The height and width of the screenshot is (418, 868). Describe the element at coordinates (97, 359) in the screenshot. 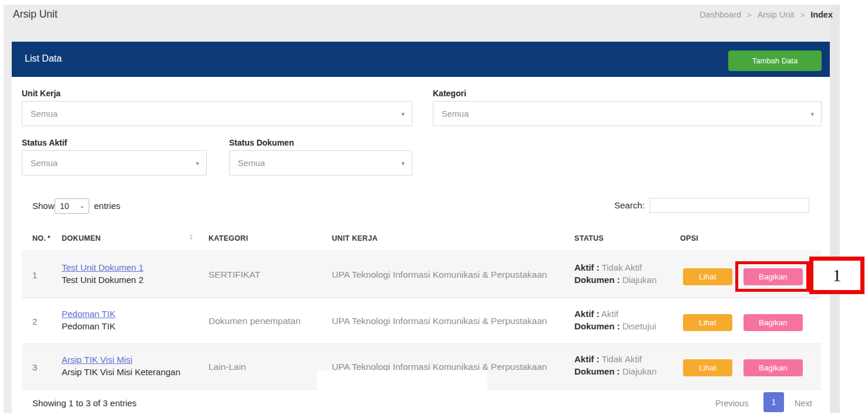

I see `dokumen-link: Arsip TIK Visi Misi` at that location.